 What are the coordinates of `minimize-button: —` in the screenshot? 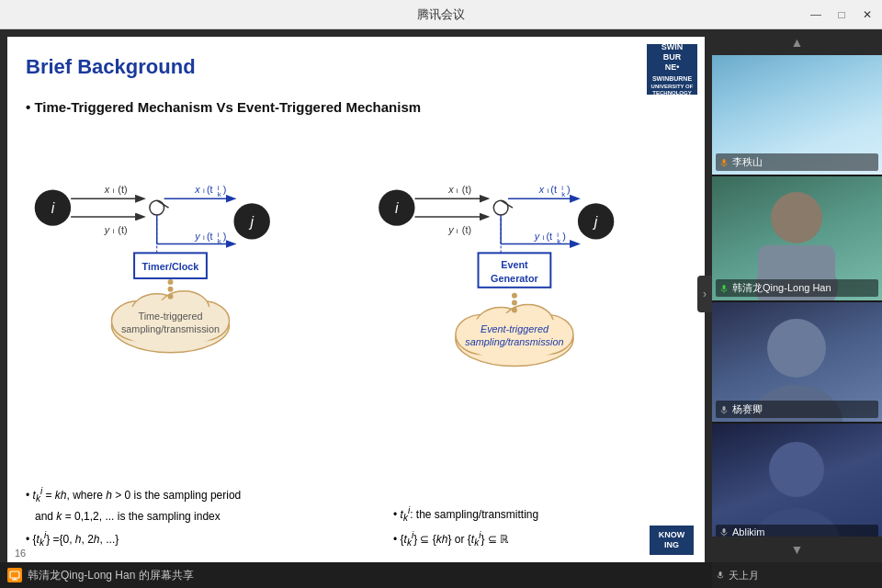 It's located at (816, 15).